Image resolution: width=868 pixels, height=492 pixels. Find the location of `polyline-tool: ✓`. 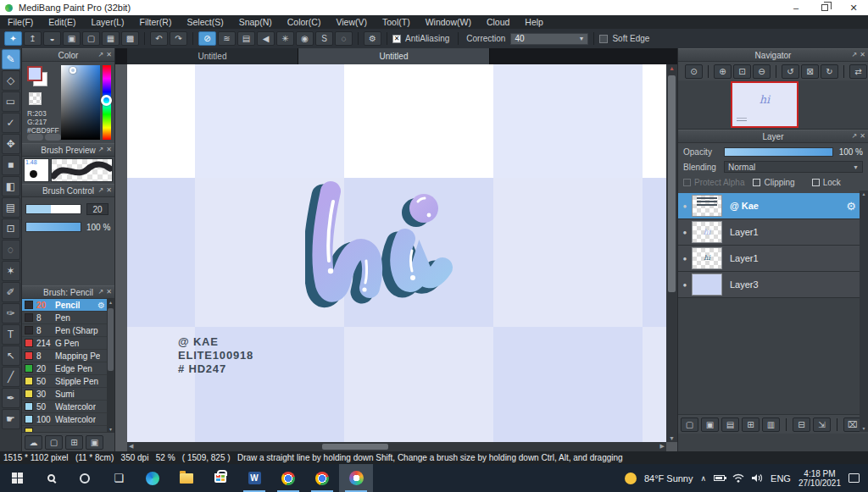

polyline-tool: ✓ is located at coordinates (11, 123).